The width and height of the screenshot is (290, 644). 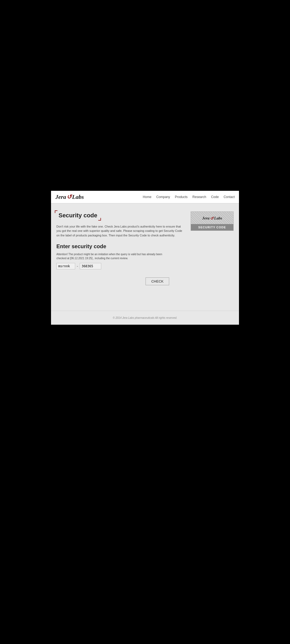 What do you see at coordinates (113, 256) in the screenshot?
I see `attention-text: Attention! The product might be an imita…` at bounding box center [113, 256].